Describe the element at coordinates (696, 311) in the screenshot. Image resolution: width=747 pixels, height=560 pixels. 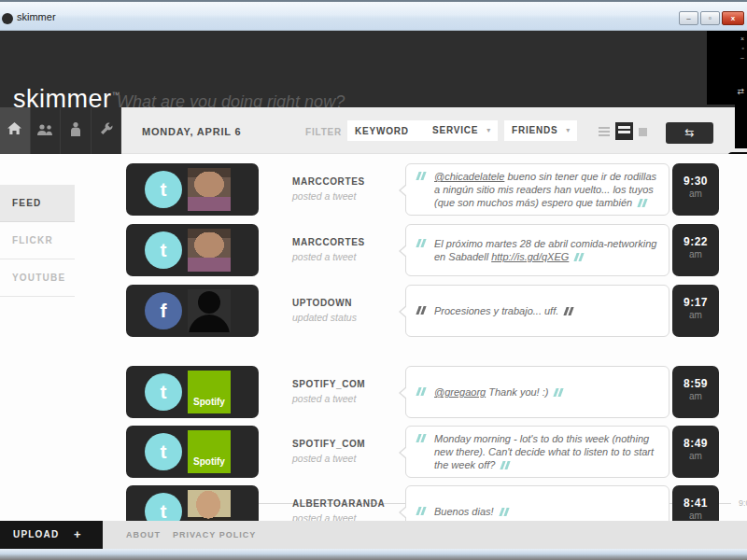
I see `timestamp-box: 9:17am` at that location.